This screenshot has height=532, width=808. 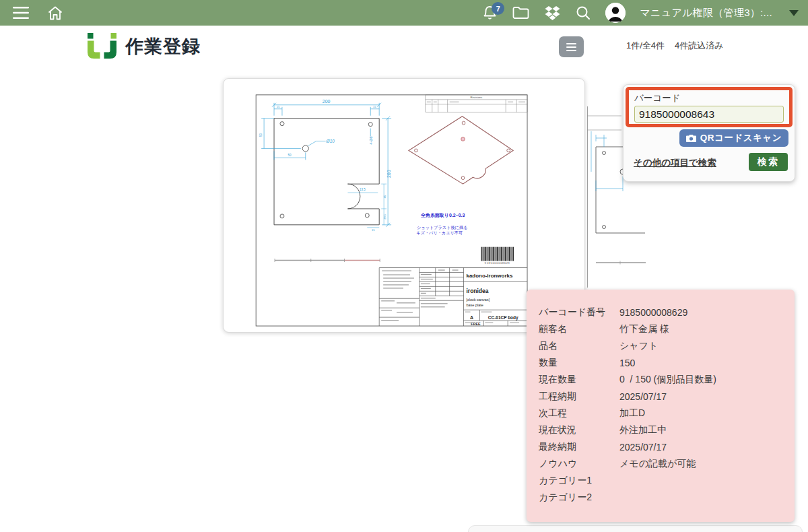 I want to click on dropbox-icon, so click(x=552, y=13).